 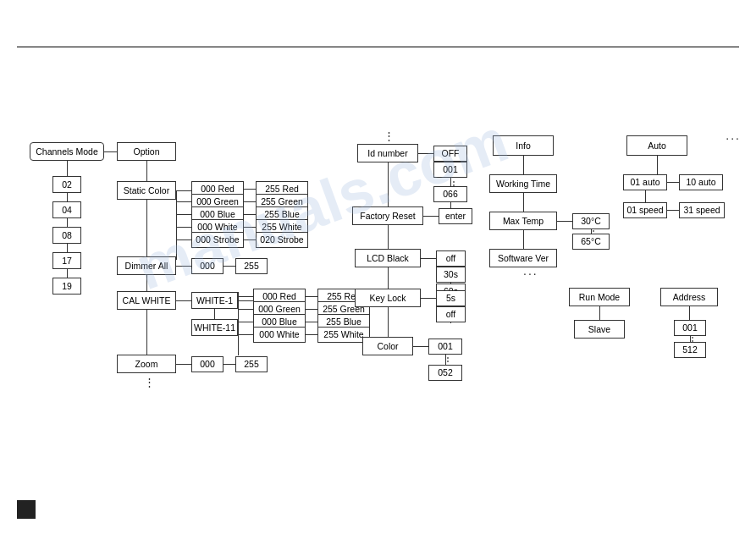 I want to click on dots-middle: ···, so click(x=531, y=273).